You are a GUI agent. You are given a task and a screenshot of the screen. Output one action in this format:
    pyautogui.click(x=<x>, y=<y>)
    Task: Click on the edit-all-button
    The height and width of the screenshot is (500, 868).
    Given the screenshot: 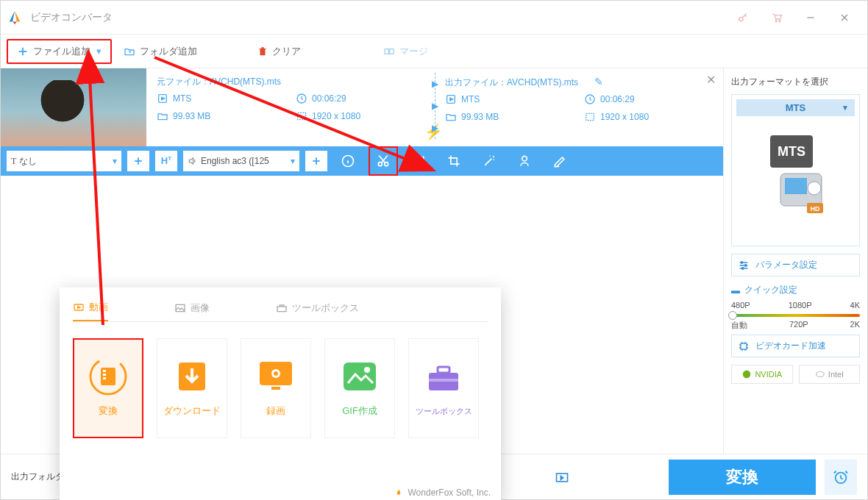 What is the action you would take?
    pyautogui.click(x=560, y=161)
    